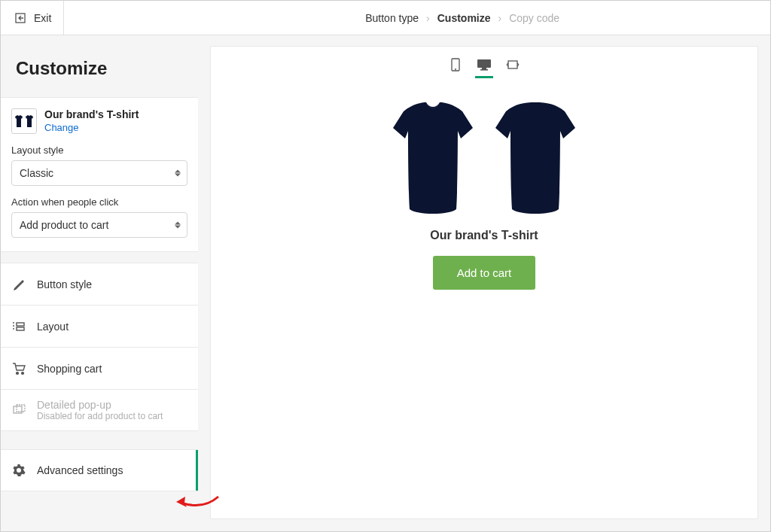  I want to click on device-desktop-tab, so click(484, 65).